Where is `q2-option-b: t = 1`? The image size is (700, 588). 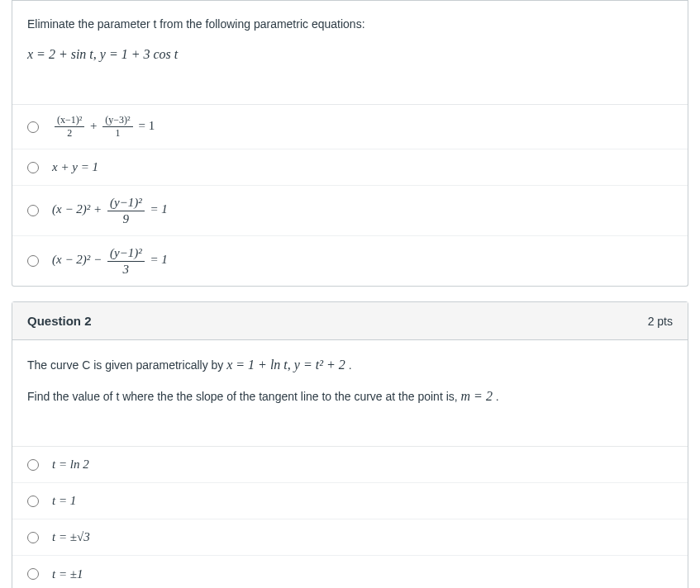 q2-option-b: t = 1 is located at coordinates (350, 501).